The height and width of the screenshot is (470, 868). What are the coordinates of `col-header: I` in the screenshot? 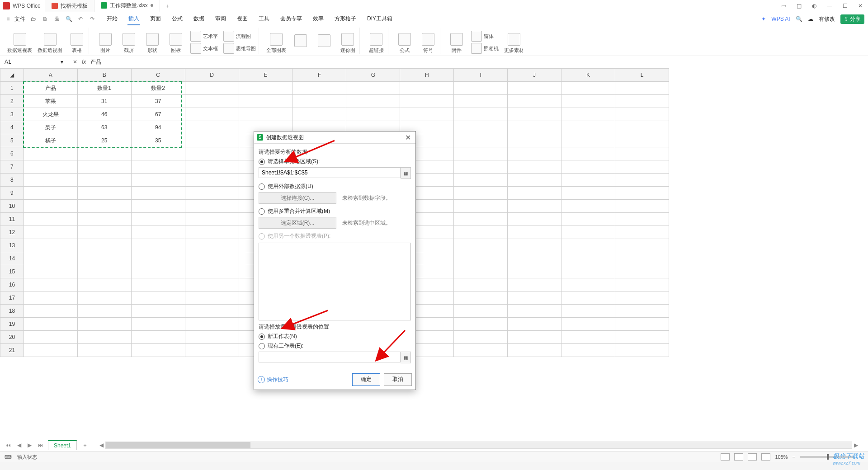 It's located at (481, 75).